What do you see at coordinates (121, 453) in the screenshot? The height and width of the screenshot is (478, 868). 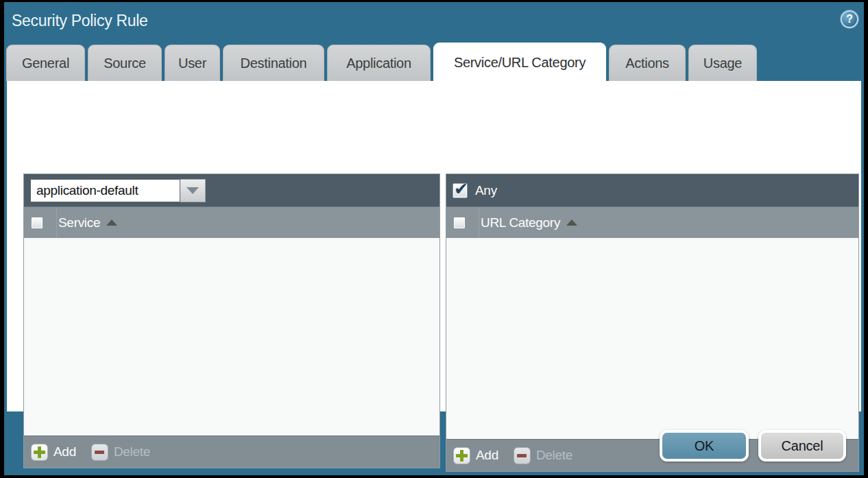 I see `service-delete-button: Delete` at bounding box center [121, 453].